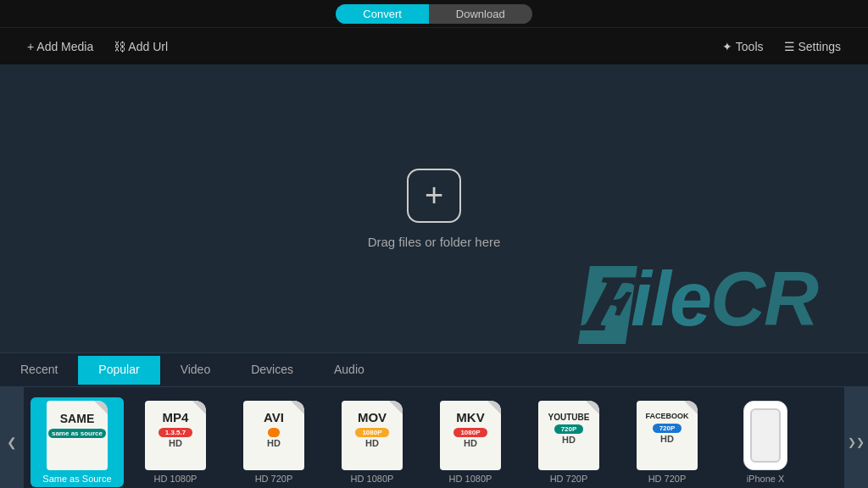 Image resolution: width=868 pixels, height=488 pixels. I want to click on format-label-mkv: HD 1080P, so click(471, 479).